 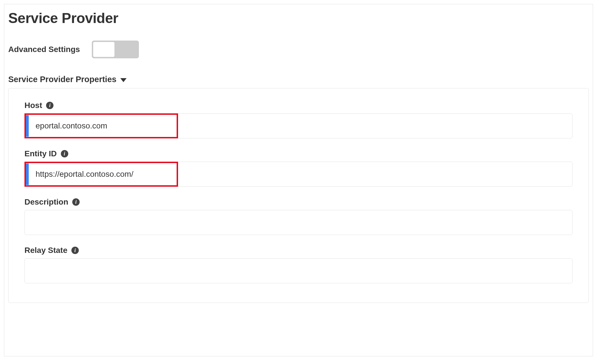 I want to click on relay-state-input-wrap, so click(x=299, y=271).